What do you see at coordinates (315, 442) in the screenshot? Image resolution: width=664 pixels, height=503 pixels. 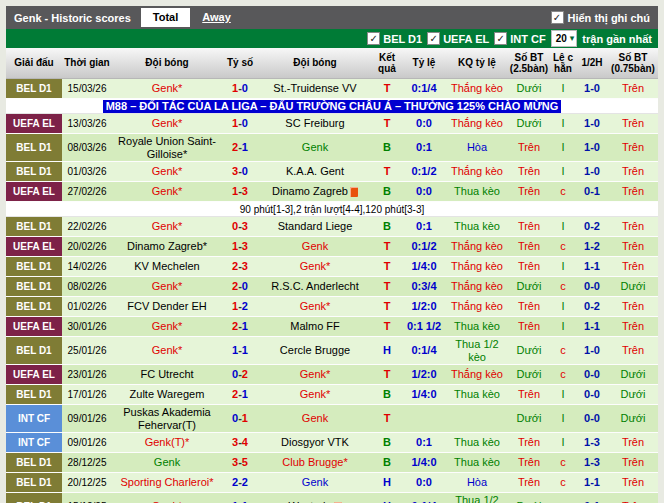 I see `team-name: Diosgyor VTK` at bounding box center [315, 442].